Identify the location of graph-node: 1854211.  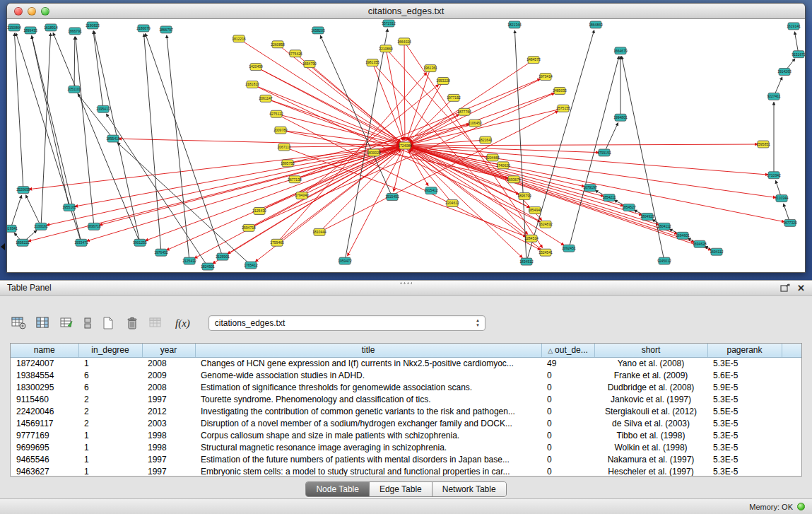
(609, 198).